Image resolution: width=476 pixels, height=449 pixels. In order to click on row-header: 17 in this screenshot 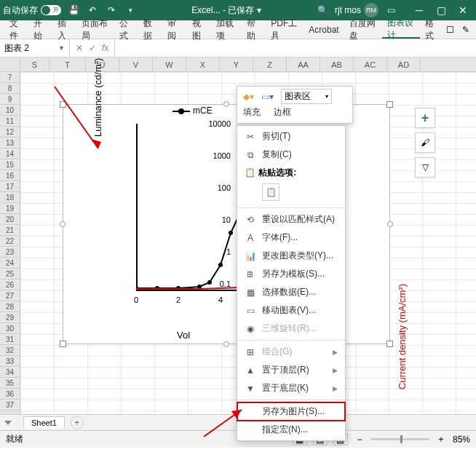, I will do `click(10, 186)`.